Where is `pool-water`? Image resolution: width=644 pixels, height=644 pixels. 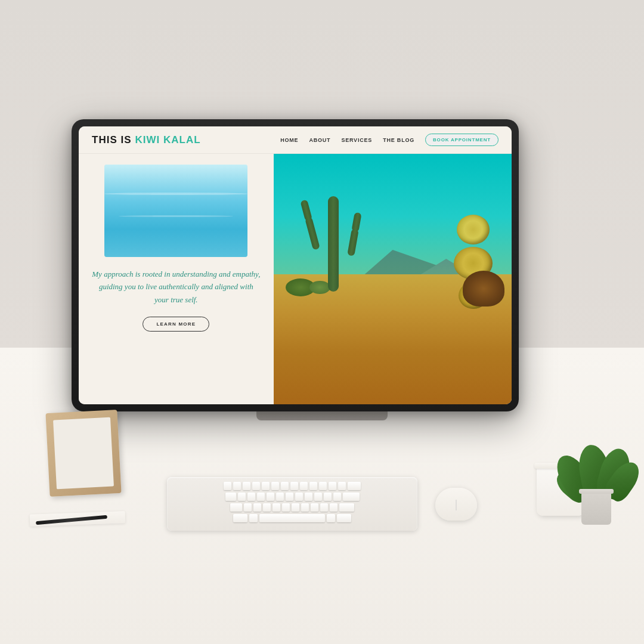
pool-water is located at coordinates (176, 211).